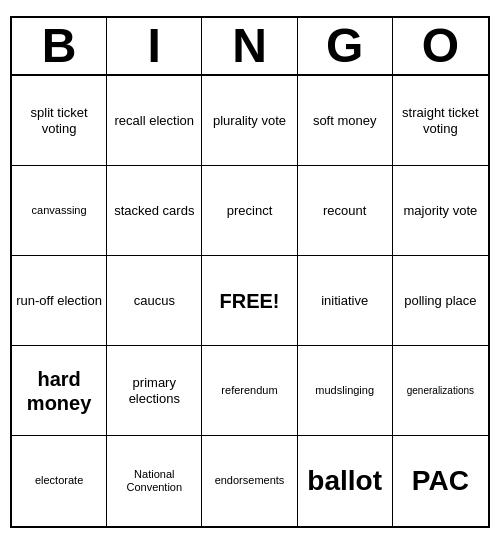 The image size is (500, 544). Describe the element at coordinates (346, 121) in the screenshot. I see `bingo-cell: soft money` at that location.